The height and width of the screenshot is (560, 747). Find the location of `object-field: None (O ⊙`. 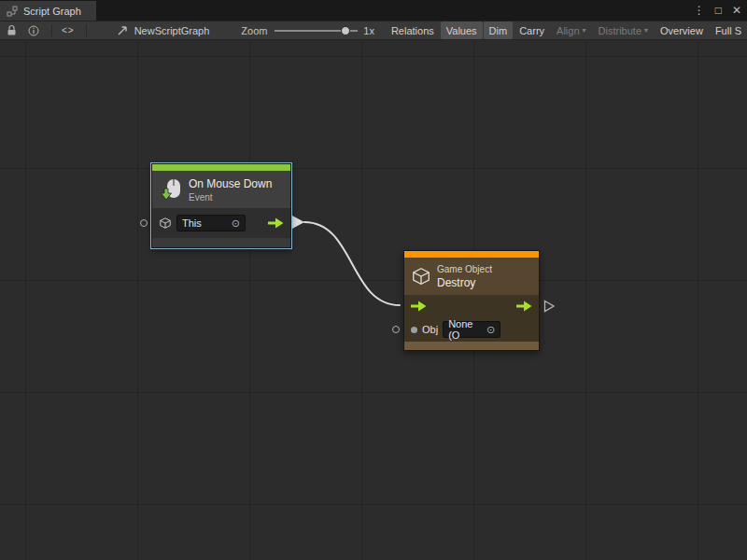

object-field: None (O ⊙ is located at coordinates (472, 329).